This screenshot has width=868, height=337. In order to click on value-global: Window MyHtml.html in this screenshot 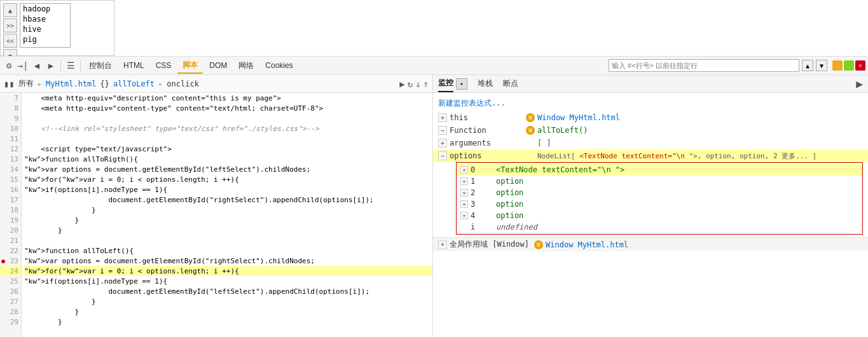, I will do `click(705, 245)`.